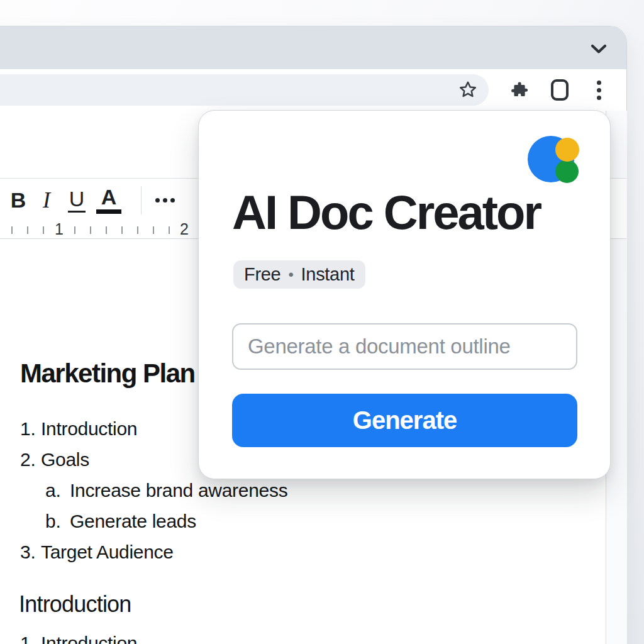  What do you see at coordinates (386, 213) in the screenshot?
I see `popup-title: AI Doc Creator` at bounding box center [386, 213].